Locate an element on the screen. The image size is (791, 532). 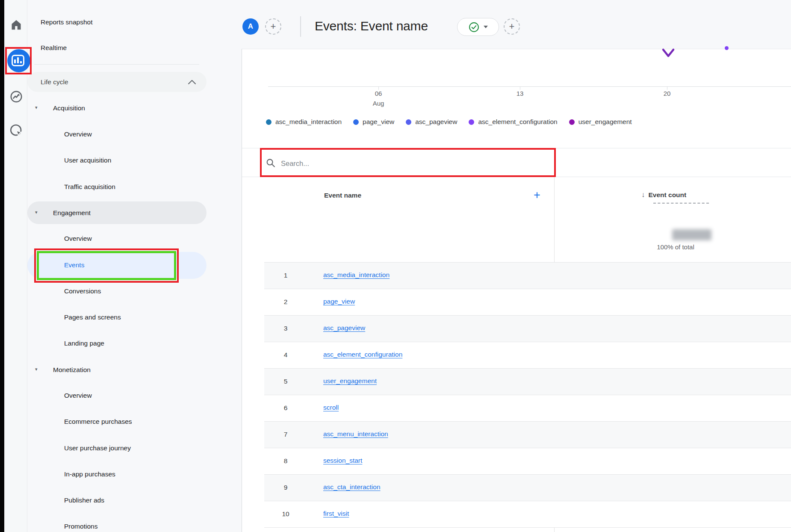
event-name-link: scroll is located at coordinates (331, 408).